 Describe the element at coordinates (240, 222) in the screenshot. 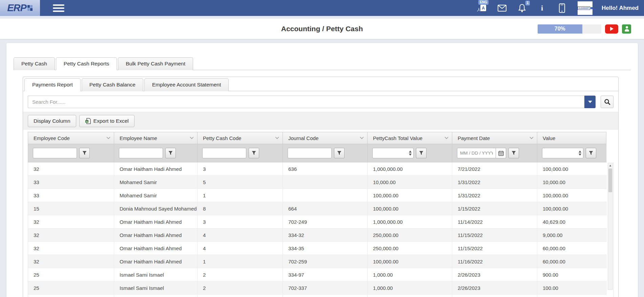

I see `table-cell: 3` at that location.